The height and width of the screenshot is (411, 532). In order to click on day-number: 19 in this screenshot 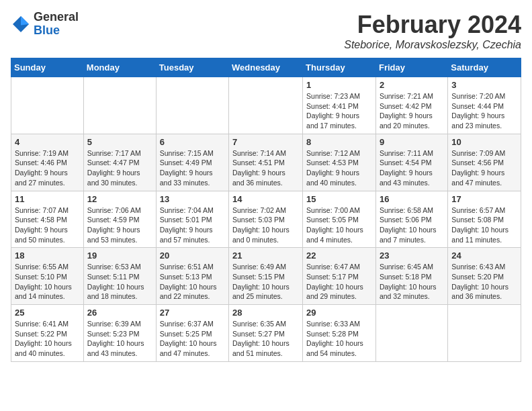, I will do `click(120, 255)`.